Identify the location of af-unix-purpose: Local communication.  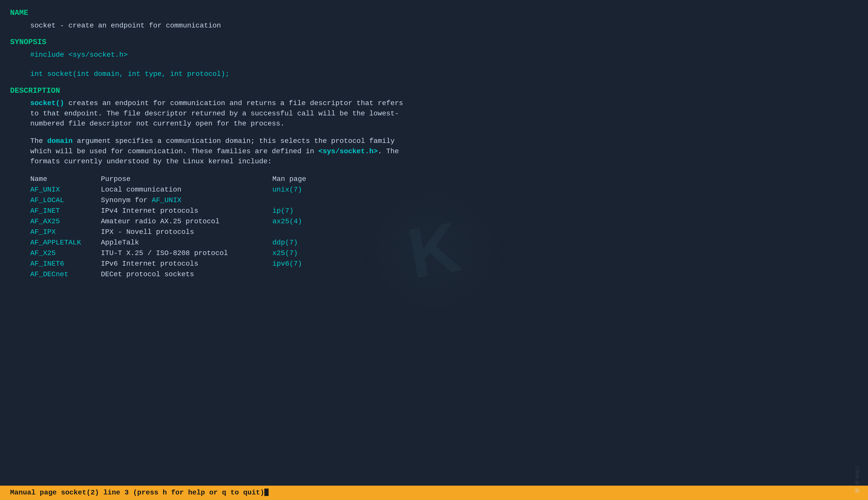
(187, 190).